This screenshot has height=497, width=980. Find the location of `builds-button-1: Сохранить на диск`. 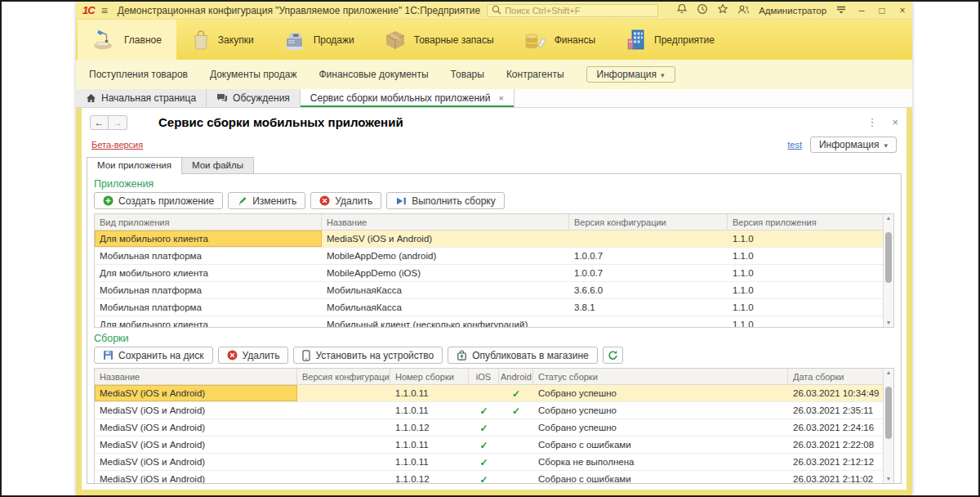

builds-button-1: Сохранить на диск is located at coordinates (154, 355).